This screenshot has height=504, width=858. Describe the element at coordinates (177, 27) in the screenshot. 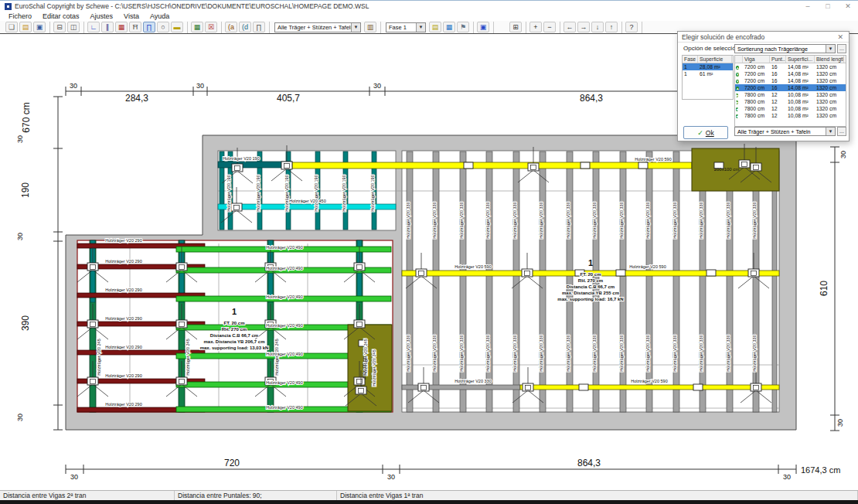

I see `beam-single-button: ▬` at that location.